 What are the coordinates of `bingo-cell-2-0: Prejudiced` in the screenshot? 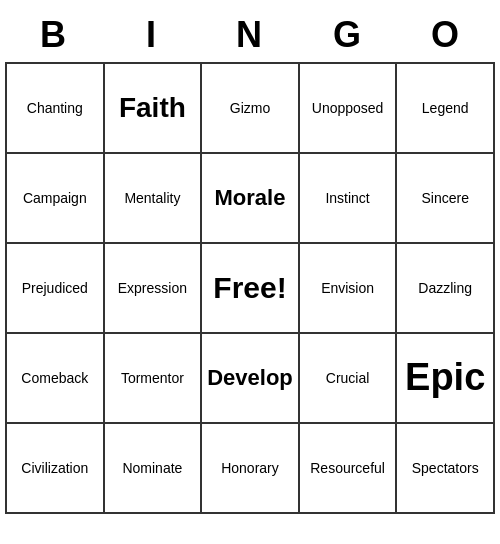 It's located at (56, 289).